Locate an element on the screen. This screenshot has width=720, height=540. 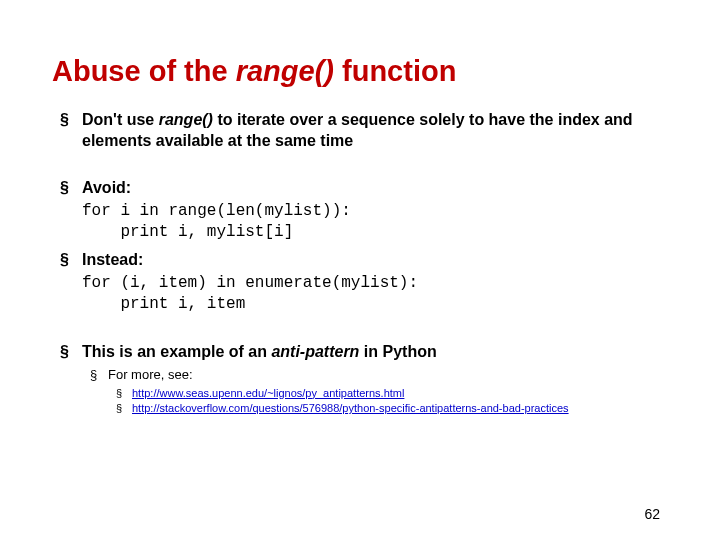
bullet-instead: Instead: for (i, item) in enumerate(myli… is located at coordinates (373, 283).